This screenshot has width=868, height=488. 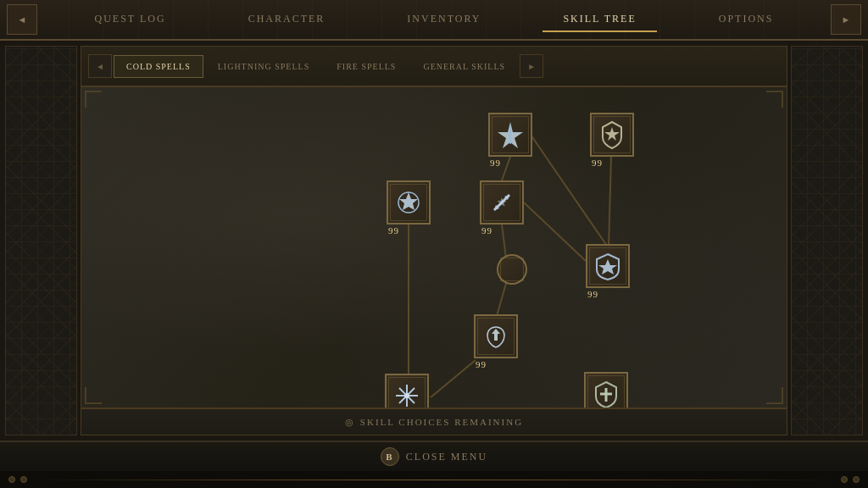 I want to click on tab-options: Options, so click(x=746, y=20).